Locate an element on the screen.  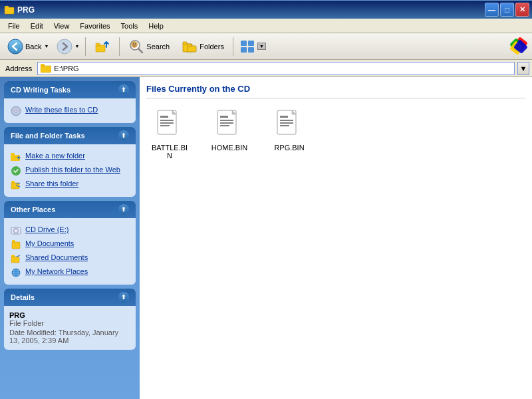
files-grid: BATTLE.BIN HOME.BIN is located at coordinates (336, 134).